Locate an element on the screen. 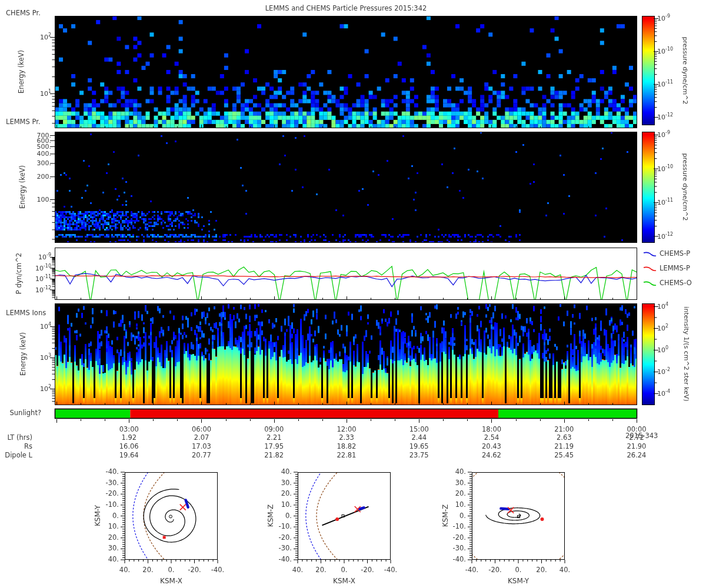 This screenshot has height=588, width=706. y-tick-label-p3: 10-12 is located at coordinates (44, 289).